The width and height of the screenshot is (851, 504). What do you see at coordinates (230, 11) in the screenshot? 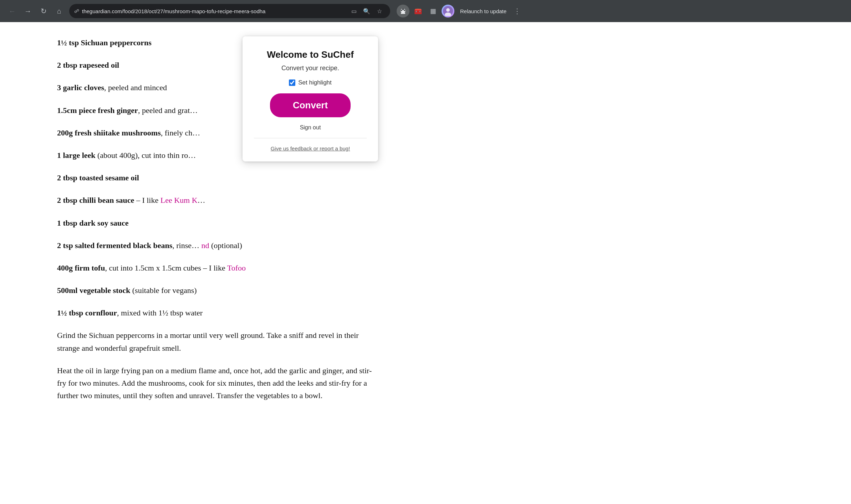
I see `address-bar: ☍ theguardian.com/food/2018/oct/27/mushr…` at bounding box center [230, 11].